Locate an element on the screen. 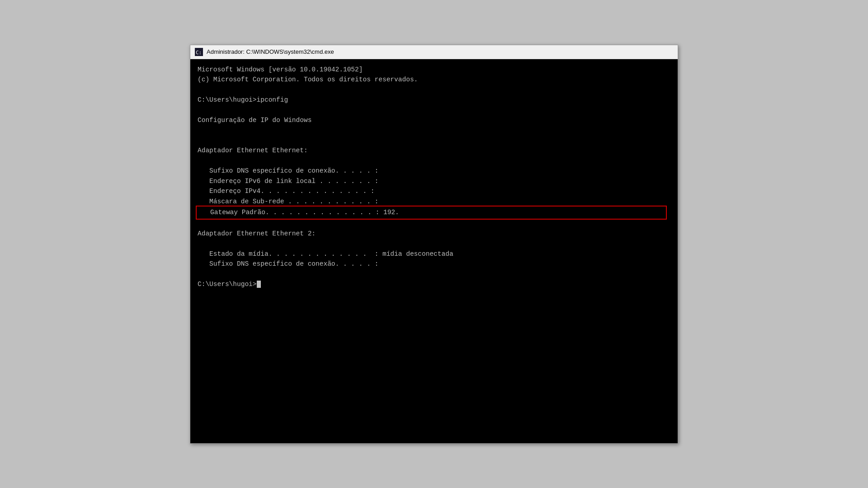  terminal-line-line9: Adaptador Ethernet Ethernet: is located at coordinates (434, 150).